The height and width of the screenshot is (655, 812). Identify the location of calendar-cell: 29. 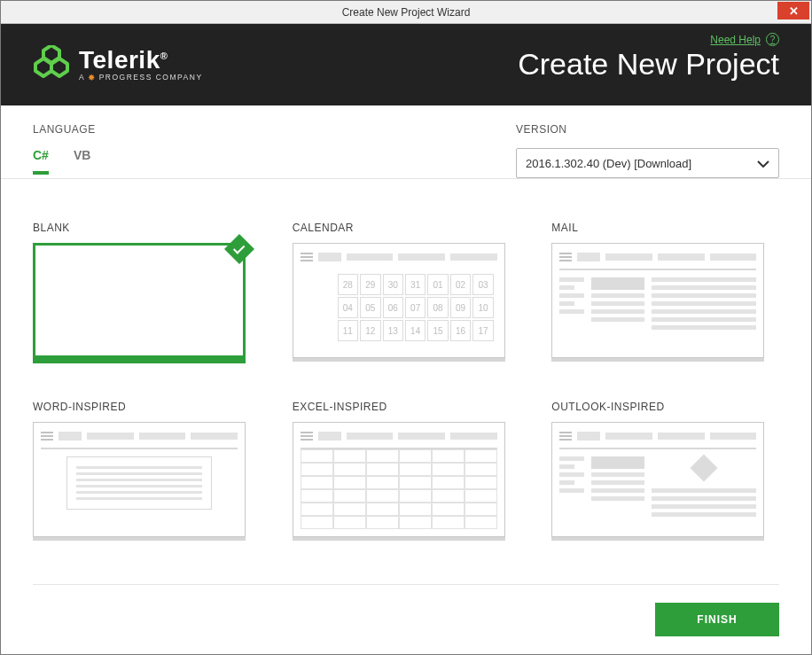
(371, 285).